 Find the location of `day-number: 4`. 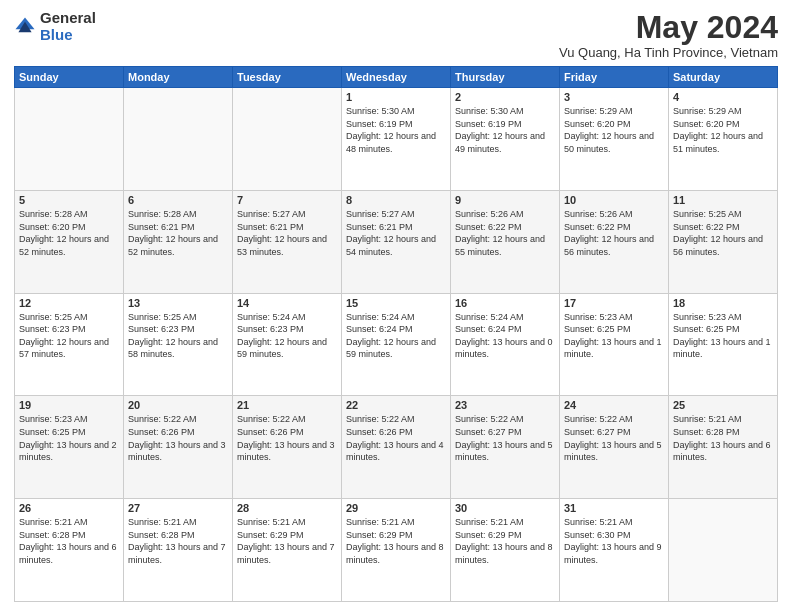

day-number: 4 is located at coordinates (723, 97).